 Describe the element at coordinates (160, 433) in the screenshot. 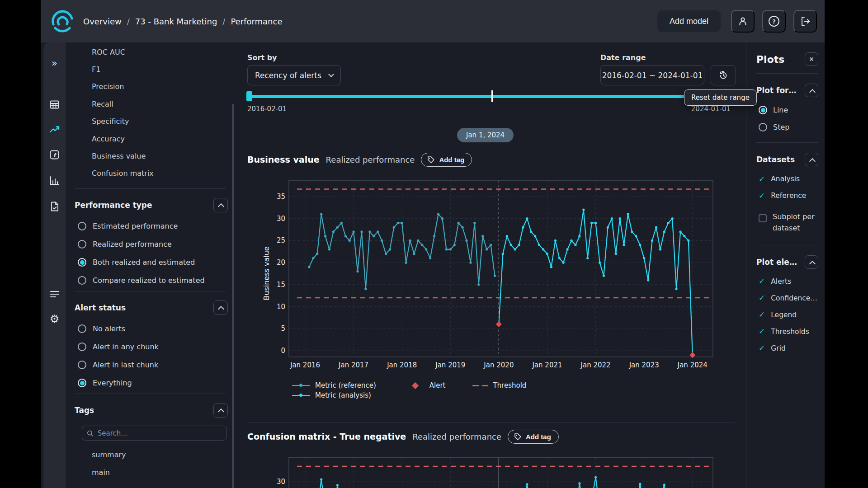

I see `tags-search-input` at that location.